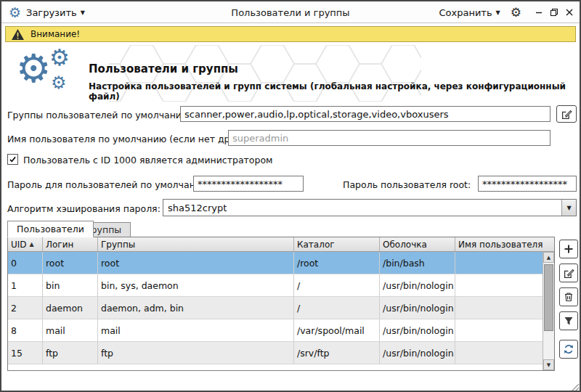 The height and width of the screenshot is (392, 581). Describe the element at coordinates (569, 349) in the screenshot. I see `refresh-icon` at that location.